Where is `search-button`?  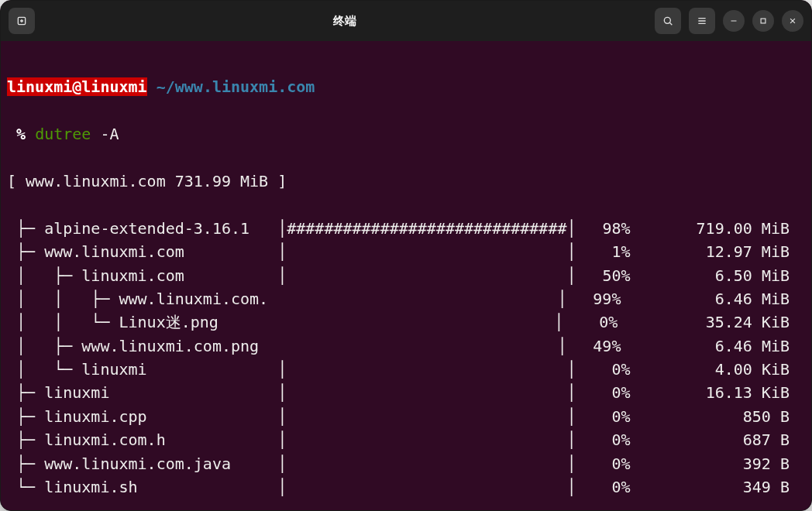 search-button is located at coordinates (668, 21).